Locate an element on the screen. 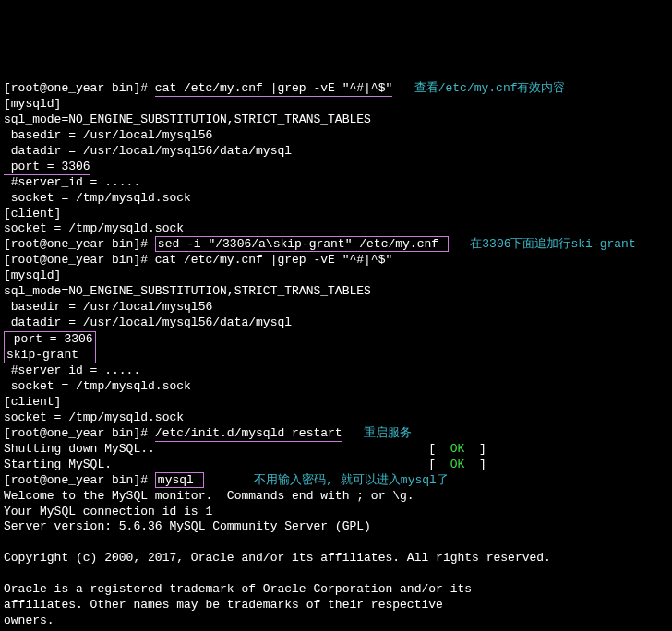  line-cmd4: [root@one_year bin]# /etc/init.d/mysqld … is located at coordinates (208, 434).